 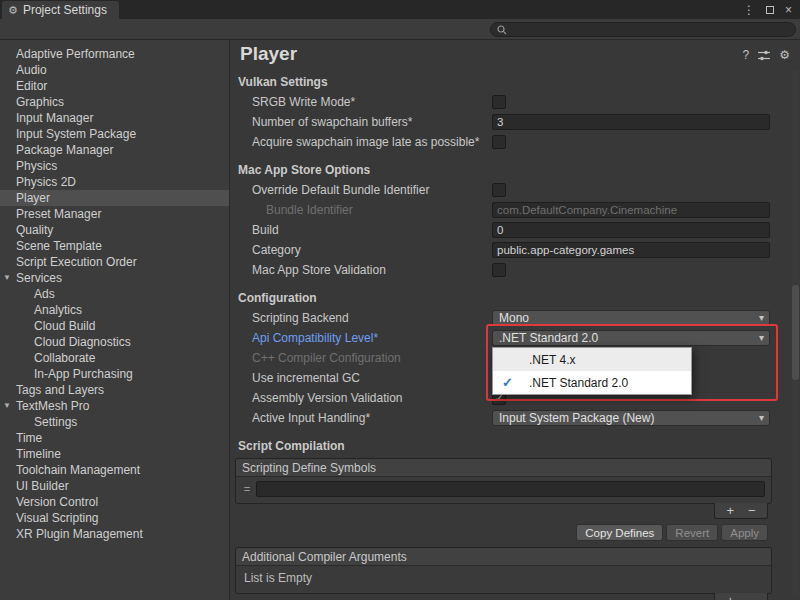 What do you see at coordinates (114, 182) in the screenshot?
I see `sidebar-item-physics-2d: Physics 2D` at bounding box center [114, 182].